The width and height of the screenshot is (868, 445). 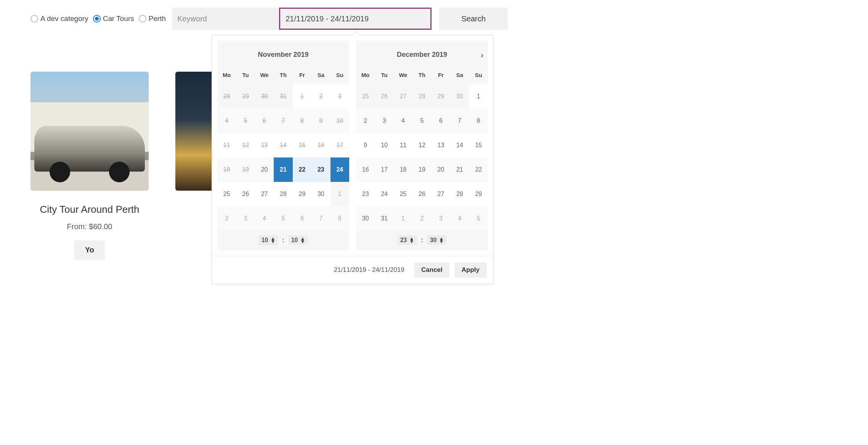 What do you see at coordinates (64, 19) in the screenshot?
I see `radio-label: A dev category` at bounding box center [64, 19].